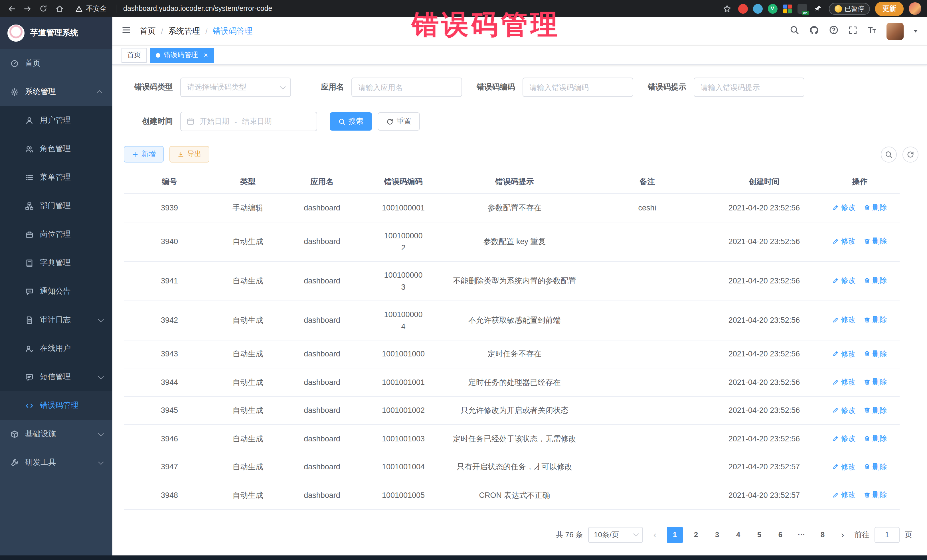  What do you see at coordinates (249, 121) in the screenshot?
I see `date-range-picker: 开始日期 - 结束日期` at bounding box center [249, 121].